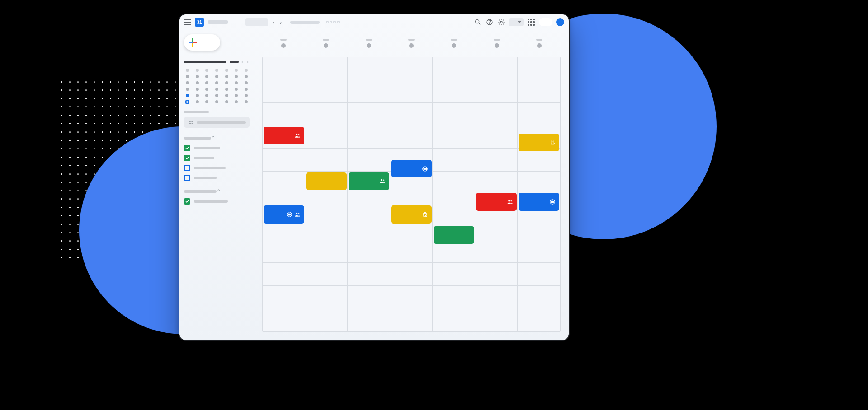  What do you see at coordinates (217, 201) in the screenshot?
I see `other-calendars-list` at bounding box center [217, 201].